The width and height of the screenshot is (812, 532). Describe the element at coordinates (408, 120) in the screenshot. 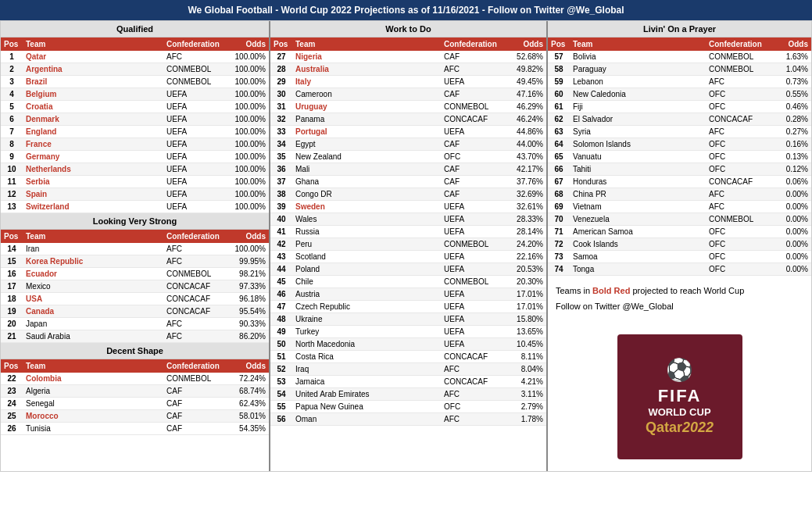

I see `table-row: 32PanamaCONCACAF46.24%` at that location.